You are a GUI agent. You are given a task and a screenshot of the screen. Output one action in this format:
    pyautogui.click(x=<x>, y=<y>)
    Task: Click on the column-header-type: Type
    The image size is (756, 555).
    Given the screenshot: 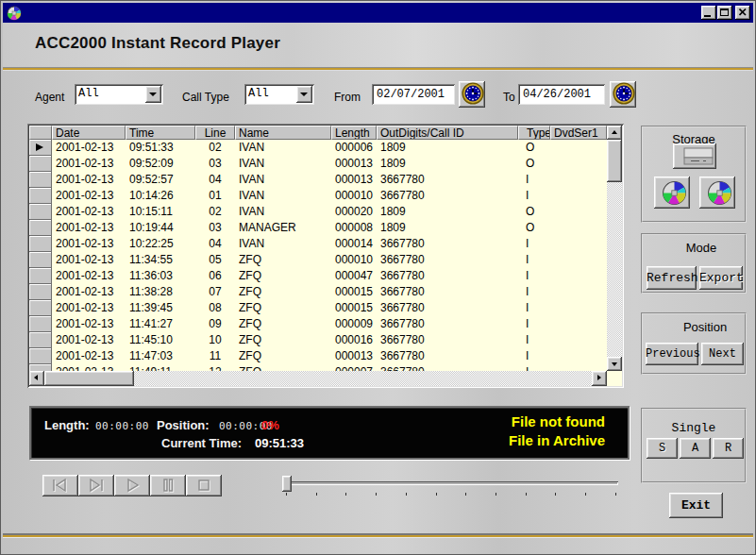 What is the action you would take?
    pyautogui.click(x=534, y=132)
    